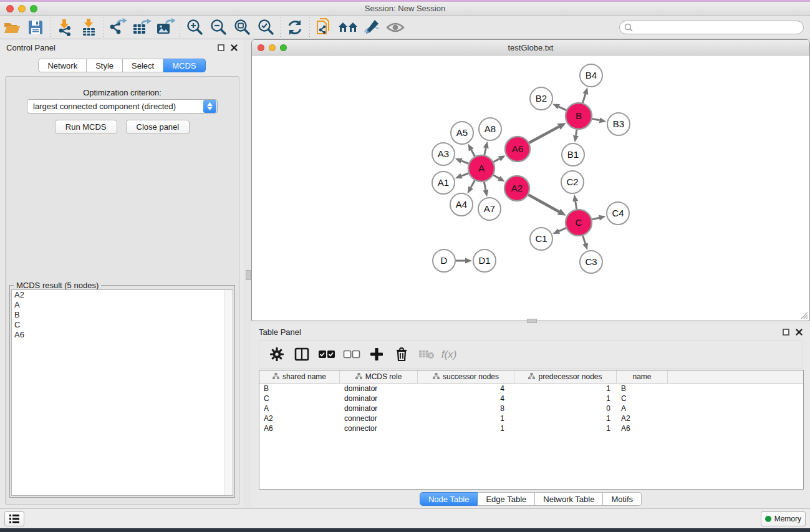 The width and height of the screenshot is (810, 532). Describe the element at coordinates (462, 133) in the screenshot. I see `graph-node-A5: A5` at that location.